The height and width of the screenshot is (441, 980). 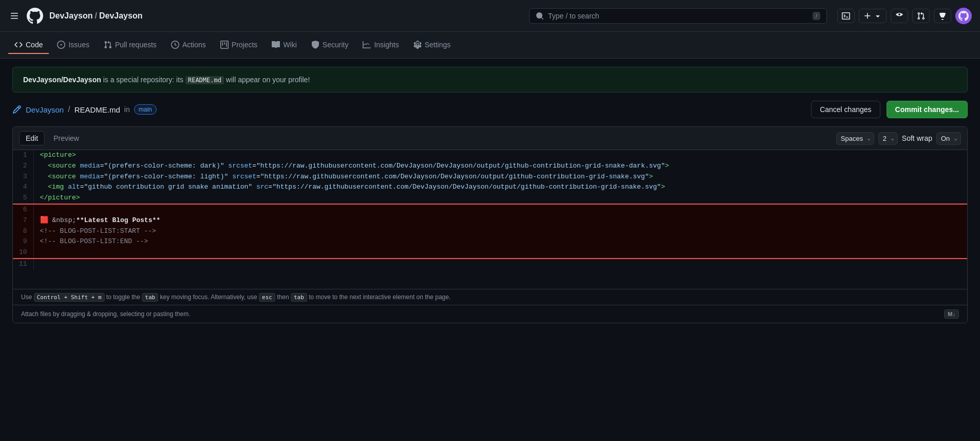 I want to click on tab-settings: Settings, so click(x=432, y=45).